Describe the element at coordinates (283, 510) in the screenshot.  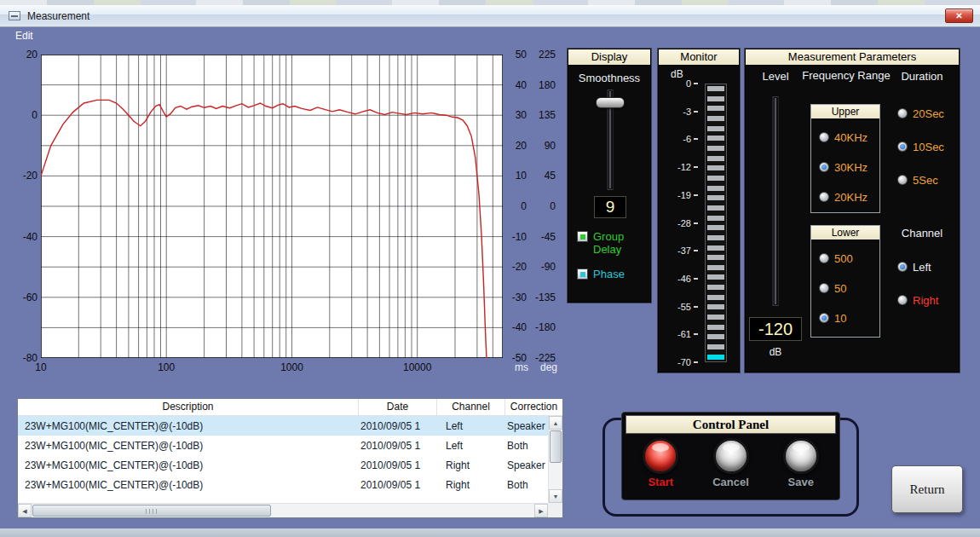
I see `horizontal-scrollbar: ◀ ▶` at that location.